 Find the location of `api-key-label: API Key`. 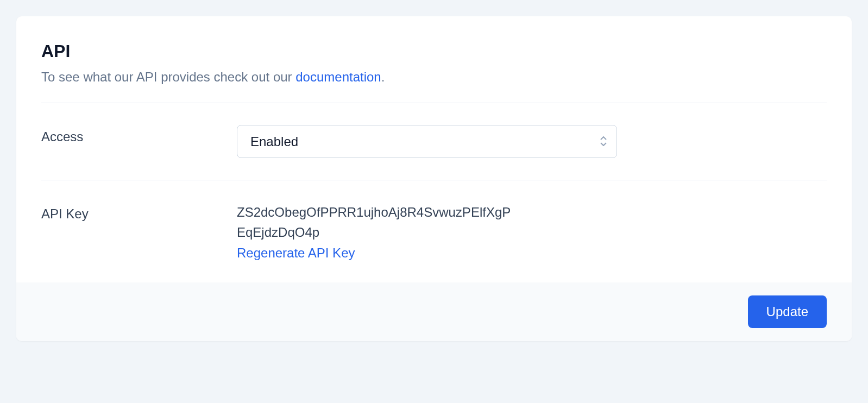

api-key-label: API Key is located at coordinates (139, 212).